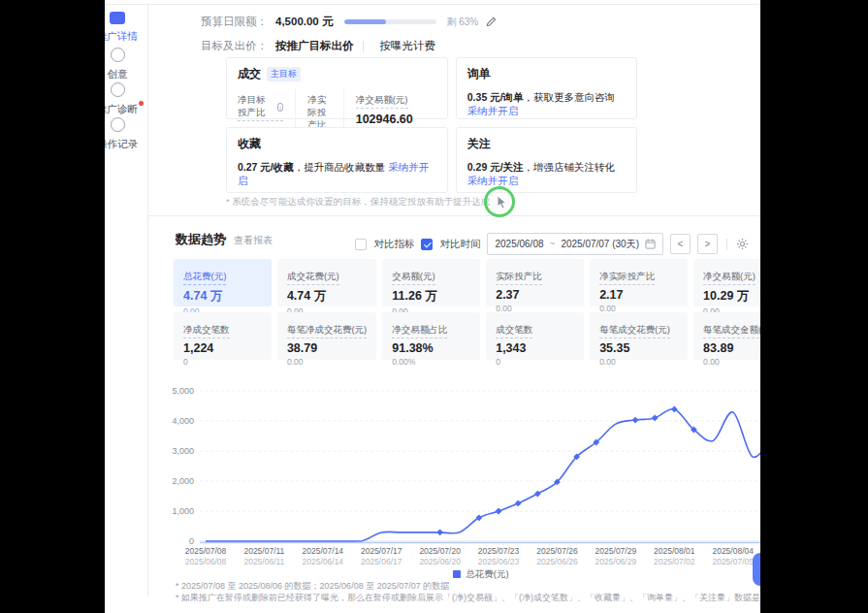  I want to click on svg-text: 2025/07/23, so click(498, 551).